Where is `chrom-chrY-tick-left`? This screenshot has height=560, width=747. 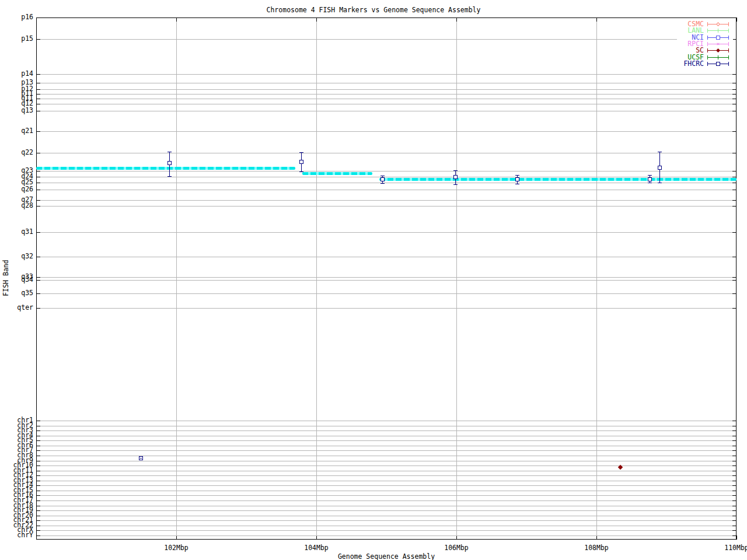 chrom-chrY-tick-left is located at coordinates (39, 536).